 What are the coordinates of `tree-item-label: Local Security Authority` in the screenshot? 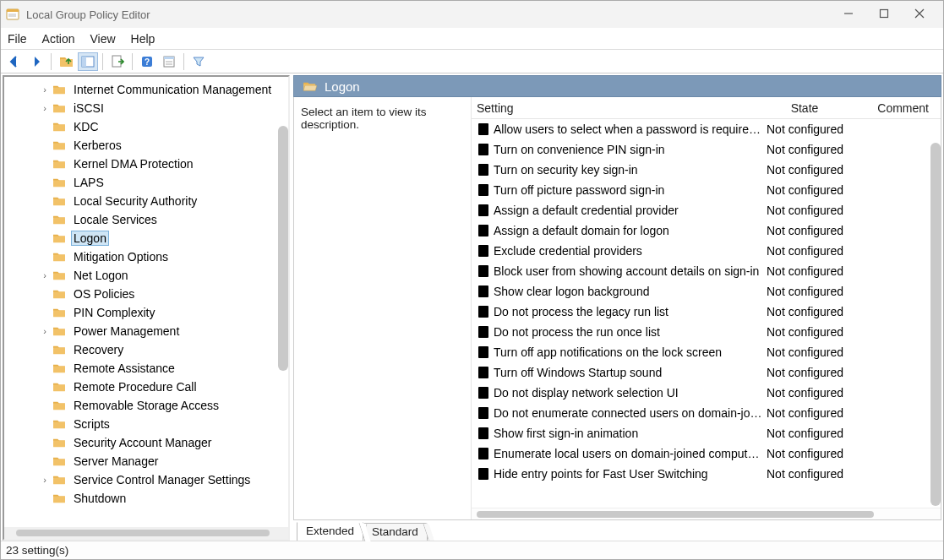 It's located at (135, 201).